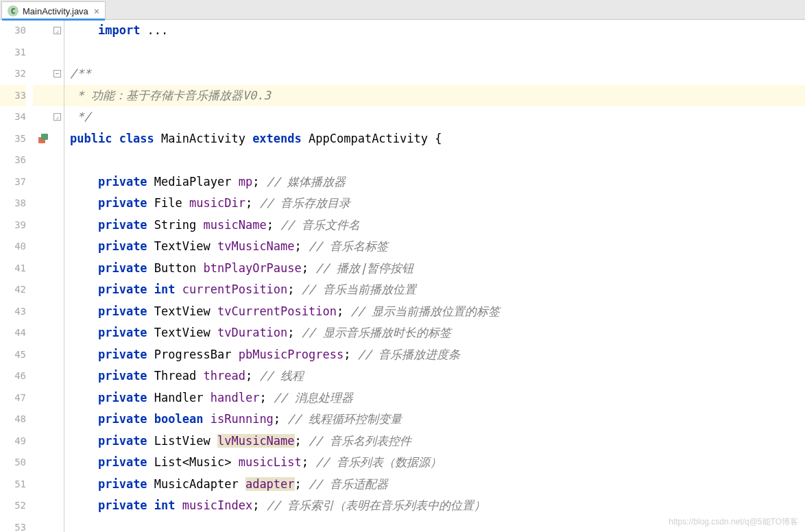 Image resolution: width=805 pixels, height=532 pixels. Describe the element at coordinates (291, 354) in the screenshot. I see `token-field: pbMusicProgress` at that location.